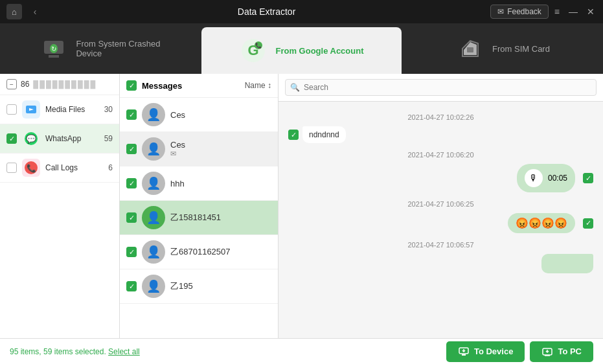 This screenshot has height=364, width=603. Describe the element at coordinates (267, 12) in the screenshot. I see `app-title: Data Extractor` at that location.